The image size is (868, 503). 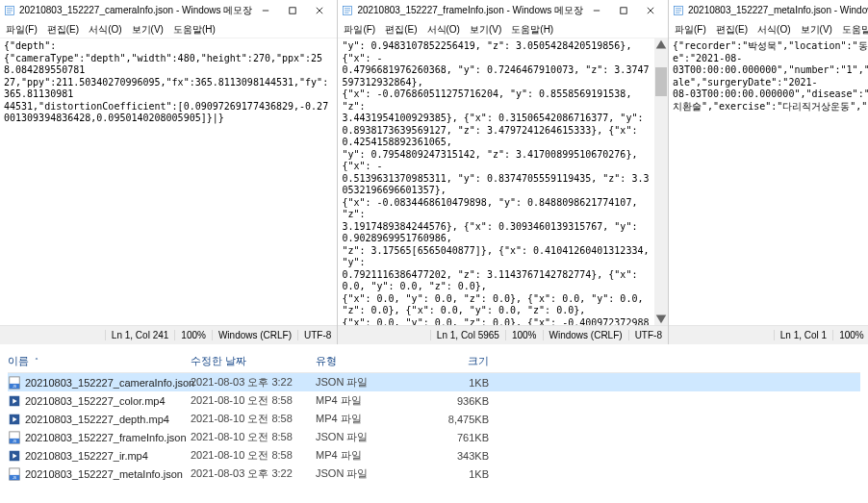 I want to click on titlebar: 20210803_152227_cameraInfo.json - Window…, so click(x=168, y=11).